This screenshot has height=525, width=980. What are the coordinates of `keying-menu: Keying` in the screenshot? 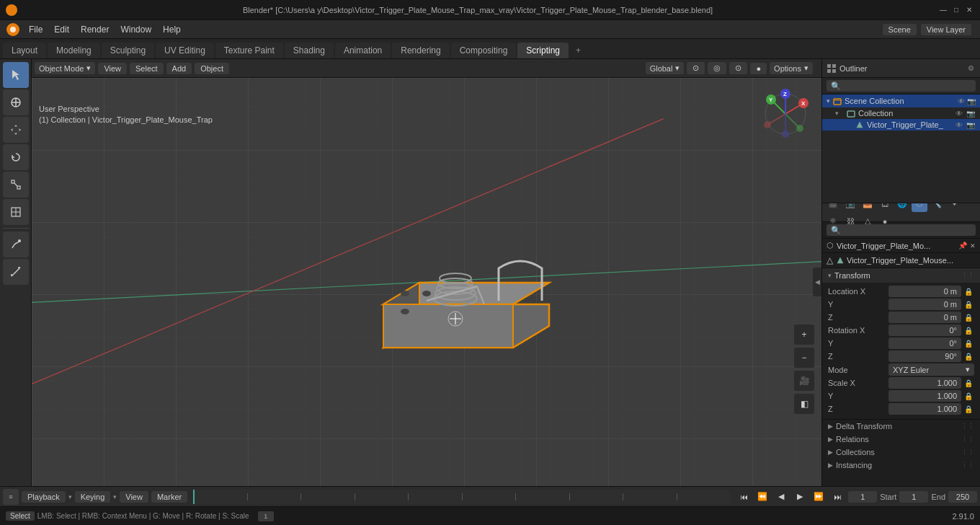 It's located at (93, 497).